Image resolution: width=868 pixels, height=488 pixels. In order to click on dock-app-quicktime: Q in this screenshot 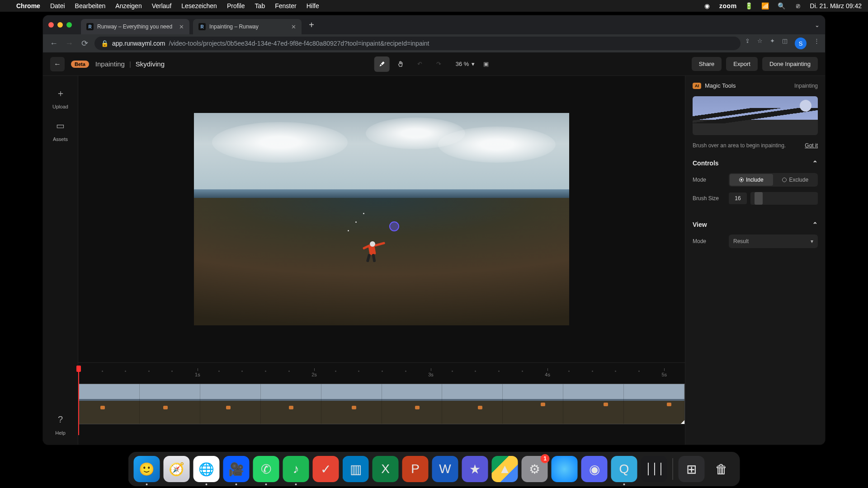, I will do `click(624, 469)`.